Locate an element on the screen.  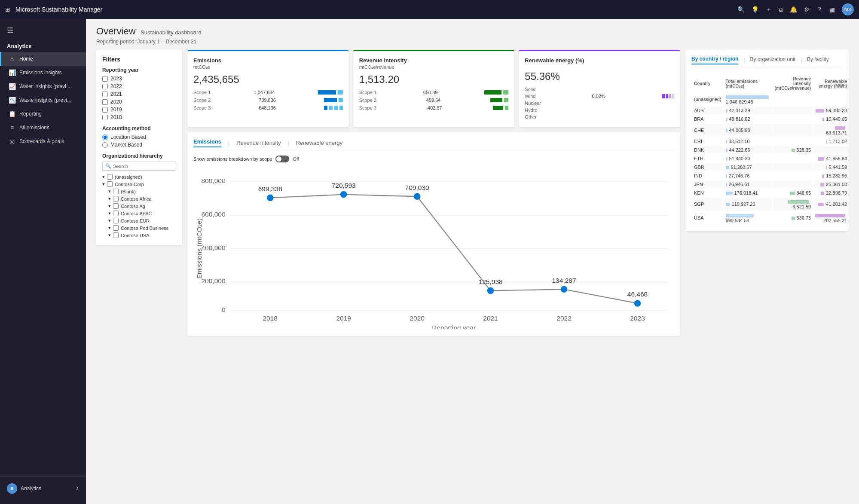
table-row: (unassigned)1,046,829.45 is located at coordinates (770, 99).